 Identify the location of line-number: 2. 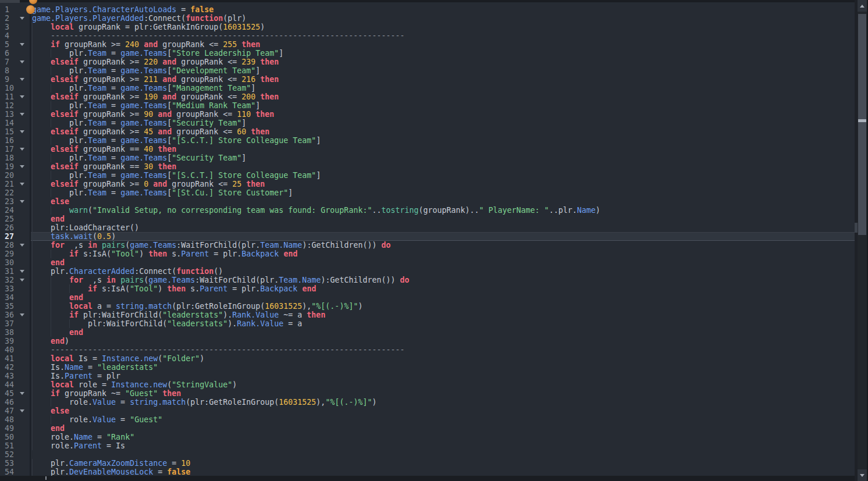
(7, 19).